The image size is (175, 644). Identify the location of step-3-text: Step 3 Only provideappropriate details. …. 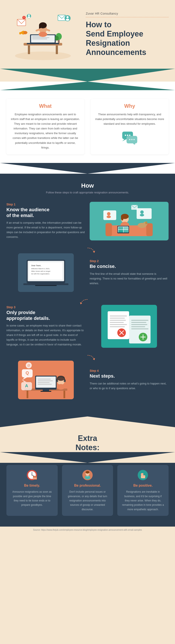
(46, 326).